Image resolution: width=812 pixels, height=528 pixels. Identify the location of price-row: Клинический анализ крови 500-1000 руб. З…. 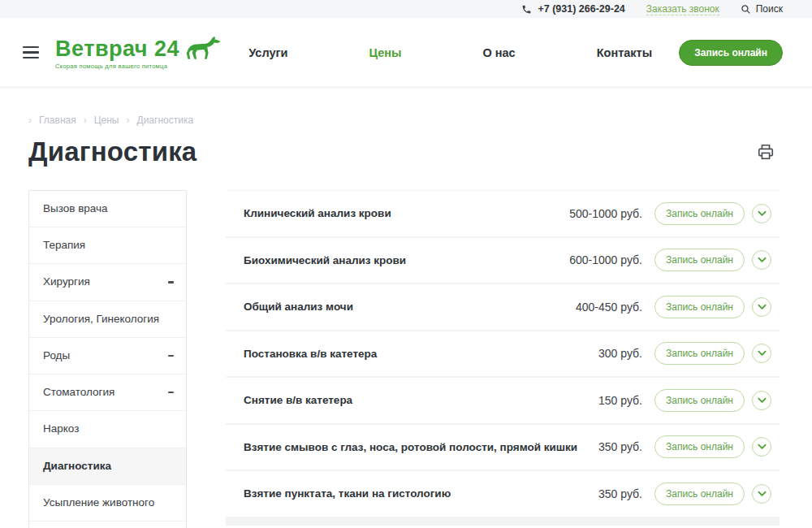
(503, 214).